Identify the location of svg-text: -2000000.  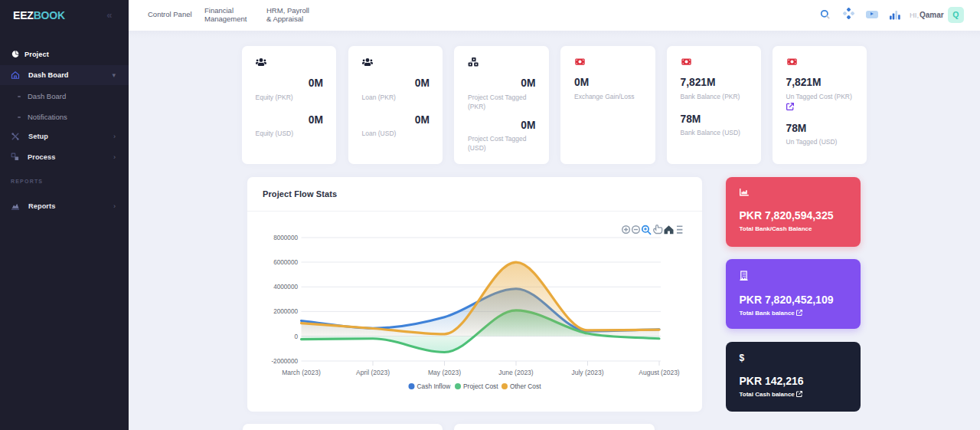
(285, 362).